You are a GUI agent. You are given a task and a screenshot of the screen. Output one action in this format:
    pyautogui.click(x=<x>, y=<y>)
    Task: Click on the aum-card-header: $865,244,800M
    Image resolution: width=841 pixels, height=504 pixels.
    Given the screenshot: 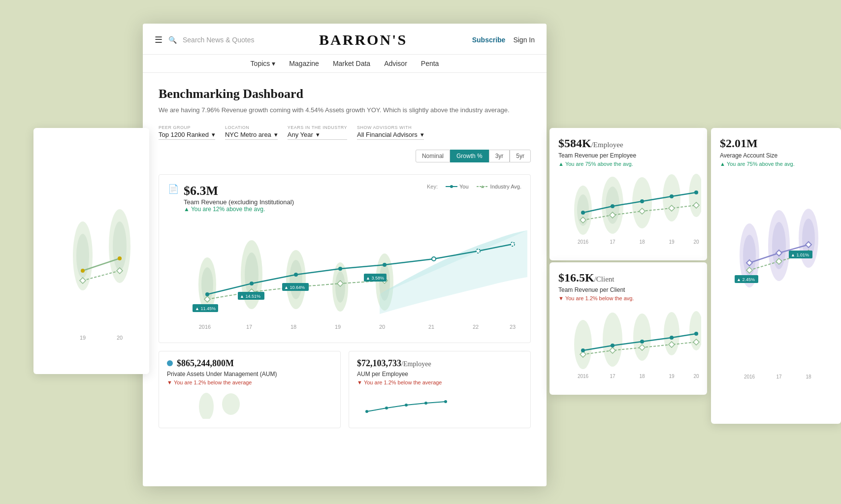 What is the action you would take?
    pyautogui.click(x=250, y=363)
    